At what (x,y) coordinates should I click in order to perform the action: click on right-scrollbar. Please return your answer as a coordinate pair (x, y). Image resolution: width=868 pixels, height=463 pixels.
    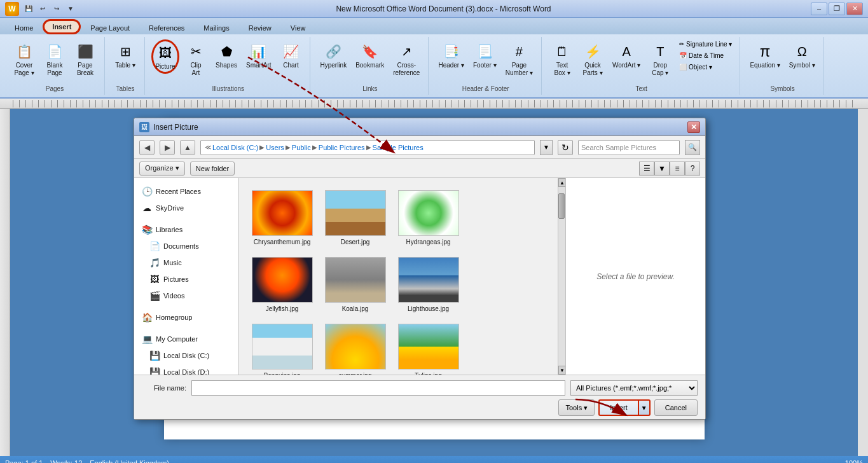
    Looking at the image, I should click on (863, 282).